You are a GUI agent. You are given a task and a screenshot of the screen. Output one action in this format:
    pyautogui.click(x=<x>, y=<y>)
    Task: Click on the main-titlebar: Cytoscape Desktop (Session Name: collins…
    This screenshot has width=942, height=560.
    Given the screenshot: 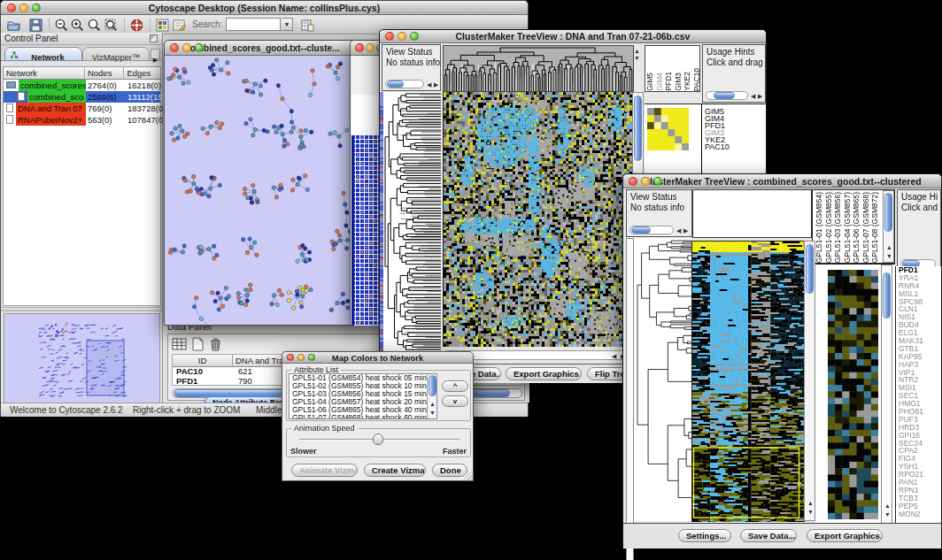 What is the action you would take?
    pyautogui.click(x=264, y=8)
    